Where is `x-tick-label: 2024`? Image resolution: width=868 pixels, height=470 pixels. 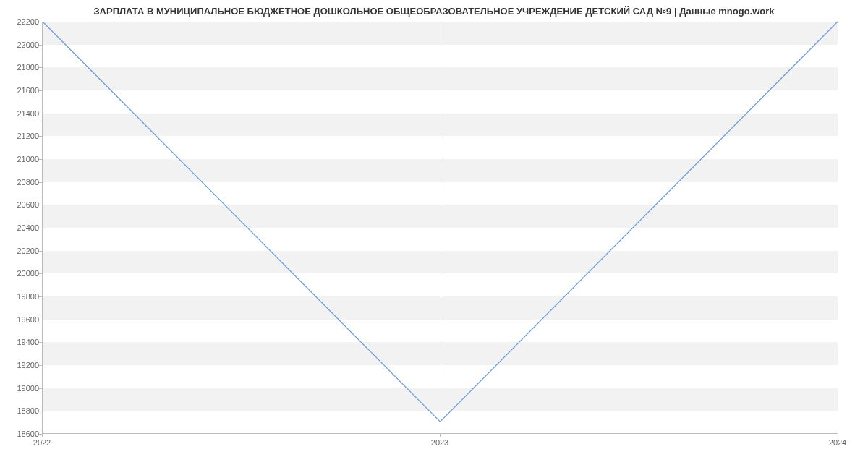
x-tick-label: 2024 is located at coordinates (838, 443).